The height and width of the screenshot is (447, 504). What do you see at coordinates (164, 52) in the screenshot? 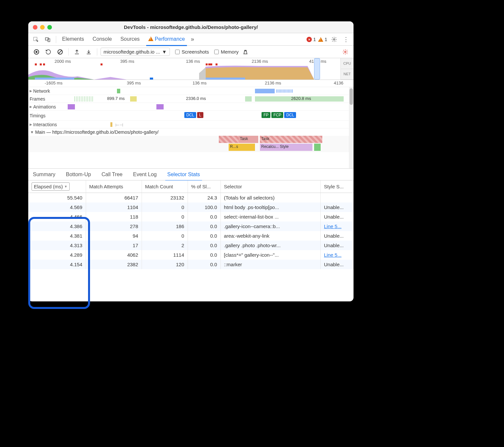
I see `dropdown-icon: ▼` at bounding box center [164, 52].